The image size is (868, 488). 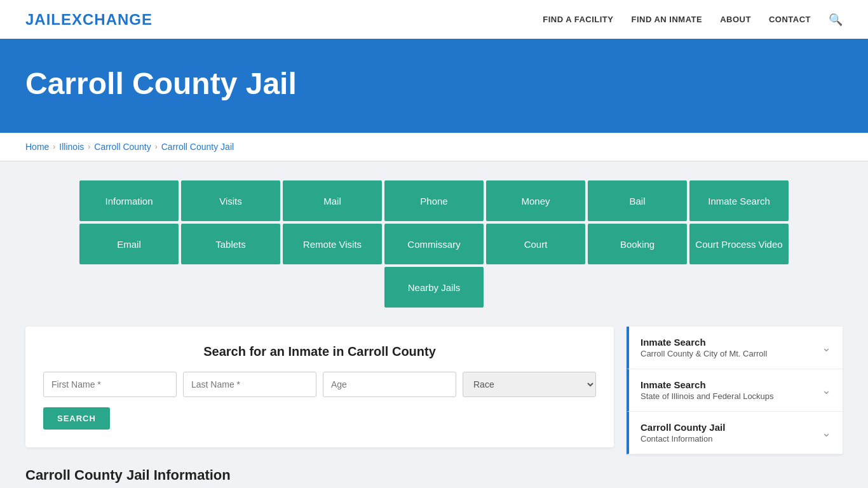 What do you see at coordinates (682, 427) in the screenshot?
I see `sidebar-title-3: Carroll County Jail` at bounding box center [682, 427].